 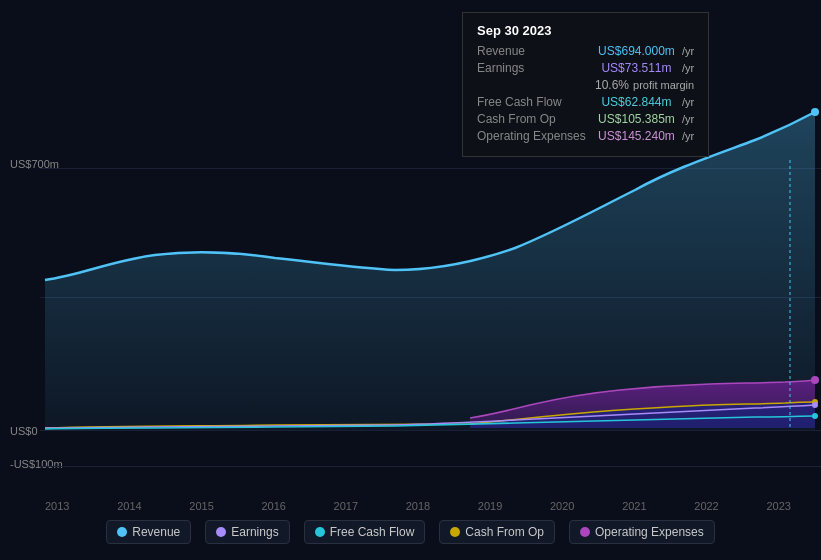 What do you see at coordinates (585, 532) in the screenshot?
I see `legend-opex-dot` at bounding box center [585, 532].